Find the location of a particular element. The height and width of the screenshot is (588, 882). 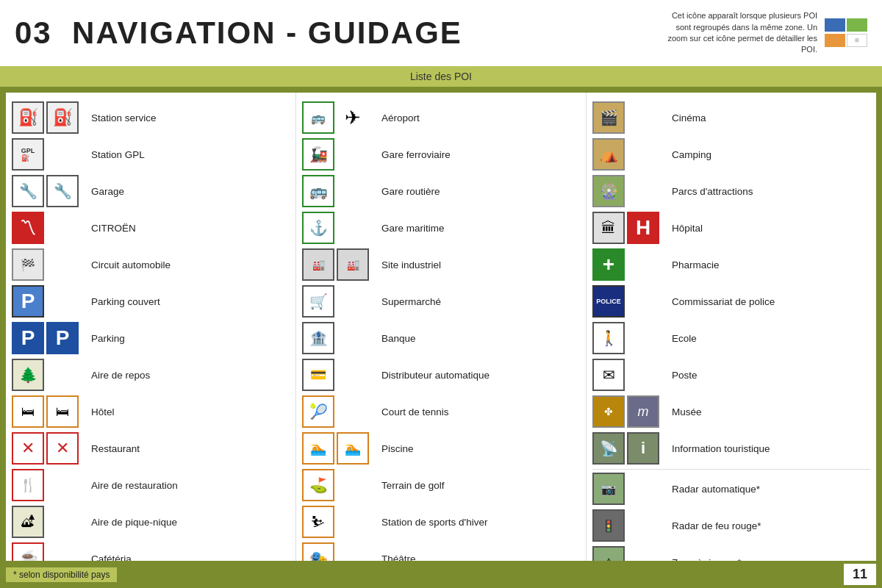

poi-row: 🏊 🏊 Piscine is located at coordinates (441, 448).